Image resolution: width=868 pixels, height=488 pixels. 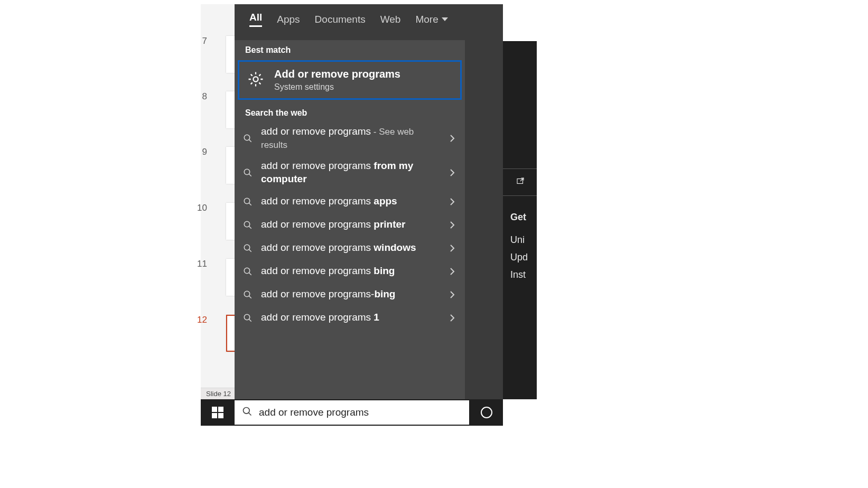 What do you see at coordinates (205, 97) in the screenshot?
I see `slide-number: 8` at bounding box center [205, 97].